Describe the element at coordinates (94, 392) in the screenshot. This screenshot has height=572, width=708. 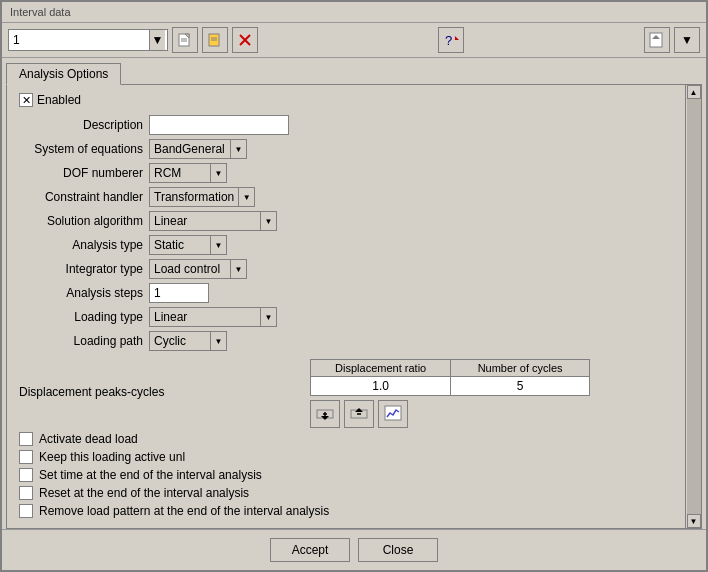
I see `displacement-peaks-label: Displacement peaks-cycles` at that location.